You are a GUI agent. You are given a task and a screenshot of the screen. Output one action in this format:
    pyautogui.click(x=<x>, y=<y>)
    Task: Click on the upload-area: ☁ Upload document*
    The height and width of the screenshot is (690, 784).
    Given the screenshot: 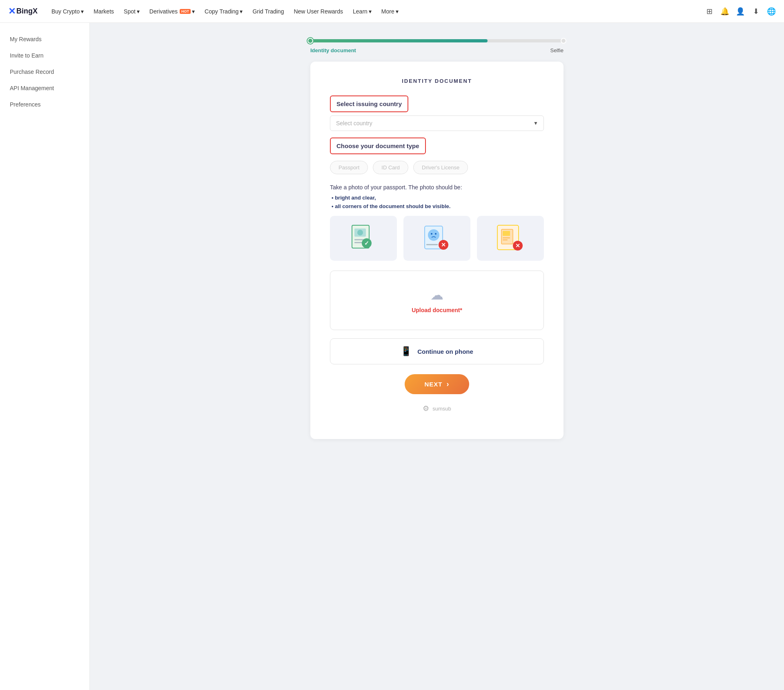 What is the action you would take?
    pyautogui.click(x=437, y=300)
    